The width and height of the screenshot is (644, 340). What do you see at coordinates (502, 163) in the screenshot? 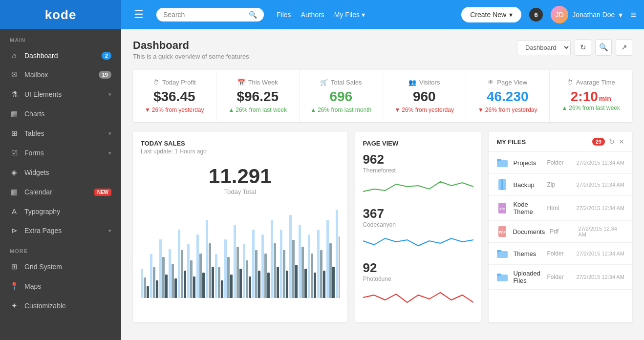
I see `folder-svg` at bounding box center [502, 163].